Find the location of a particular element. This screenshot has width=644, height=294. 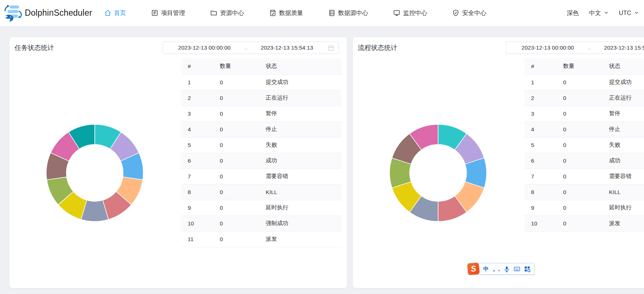

nav-item-label: 项目管理 is located at coordinates (173, 13).